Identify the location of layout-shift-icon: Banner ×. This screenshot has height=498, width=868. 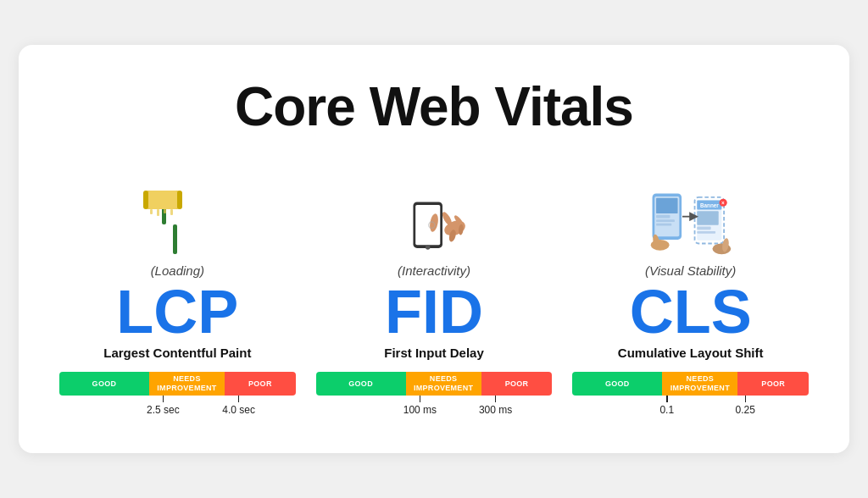
(691, 222).